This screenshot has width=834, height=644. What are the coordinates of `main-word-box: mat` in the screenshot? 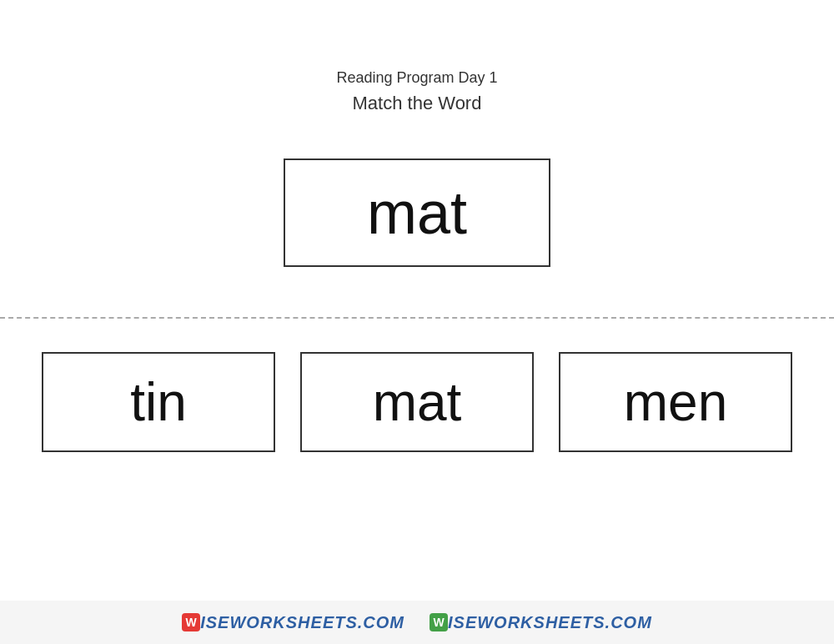 It's located at (417, 213).